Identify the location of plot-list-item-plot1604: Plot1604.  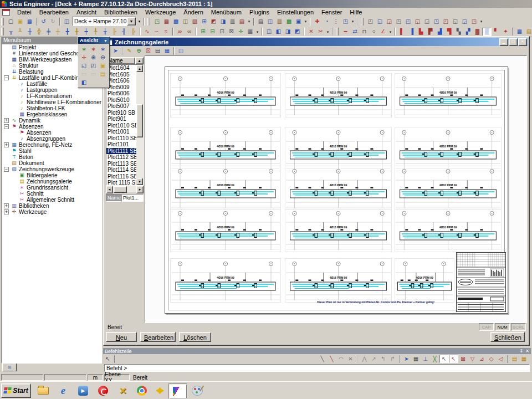
(121, 68).